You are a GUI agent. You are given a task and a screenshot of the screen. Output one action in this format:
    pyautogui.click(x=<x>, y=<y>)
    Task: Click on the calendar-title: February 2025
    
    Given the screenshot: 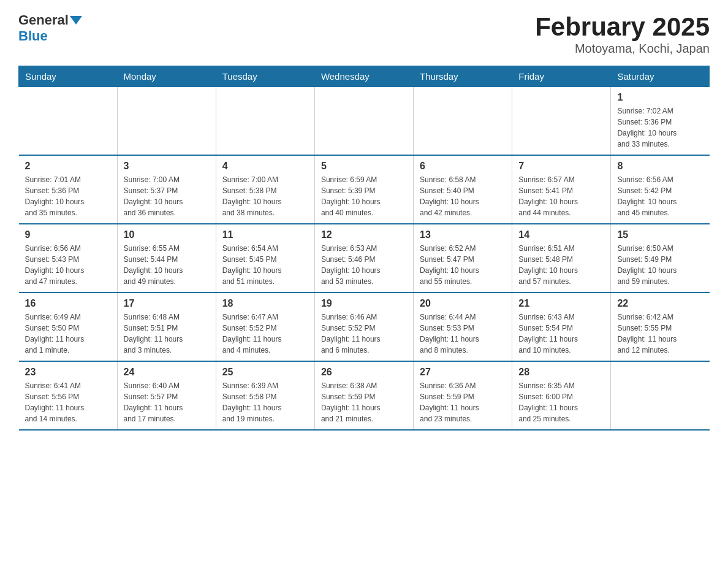 What is the action you would take?
    pyautogui.click(x=623, y=27)
    